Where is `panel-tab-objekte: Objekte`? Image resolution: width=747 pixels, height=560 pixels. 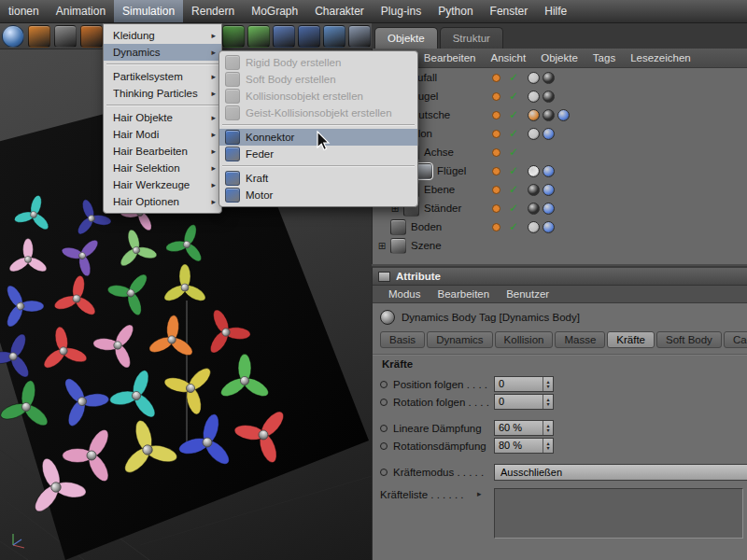
panel-tab-objekte: Objekte is located at coordinates (406, 37).